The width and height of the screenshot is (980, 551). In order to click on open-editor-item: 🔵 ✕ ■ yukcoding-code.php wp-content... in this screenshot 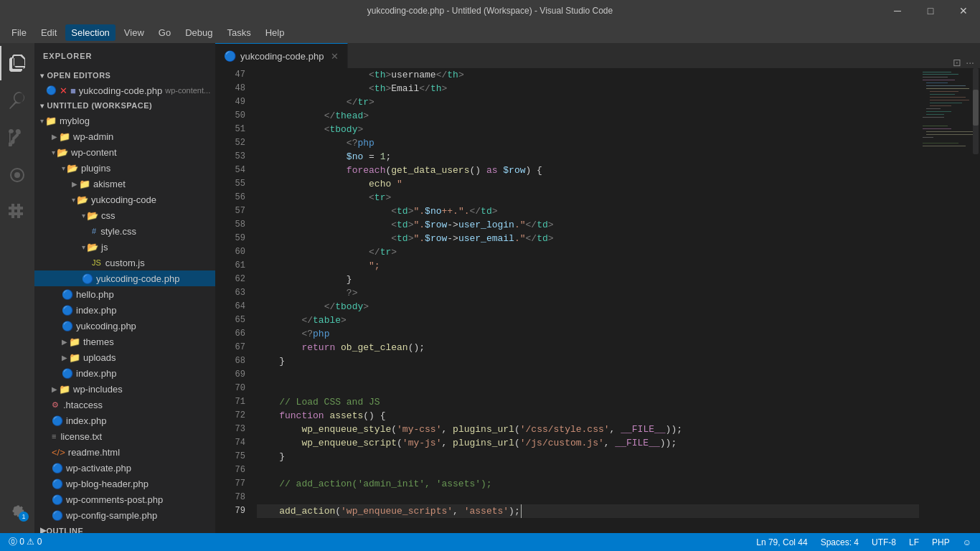, I will do `click(125, 90)`.